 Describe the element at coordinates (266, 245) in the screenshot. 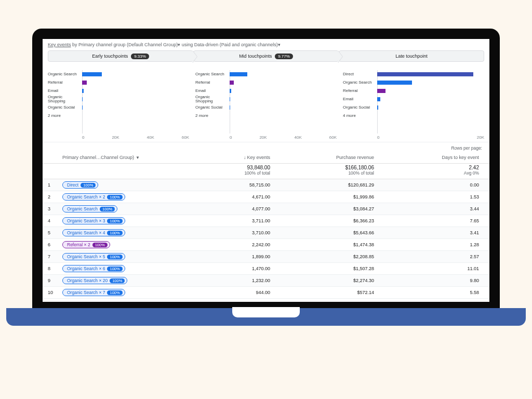

I see `table-row: 6Referral × 2100%2,242.00$1,474.381.28` at that location.